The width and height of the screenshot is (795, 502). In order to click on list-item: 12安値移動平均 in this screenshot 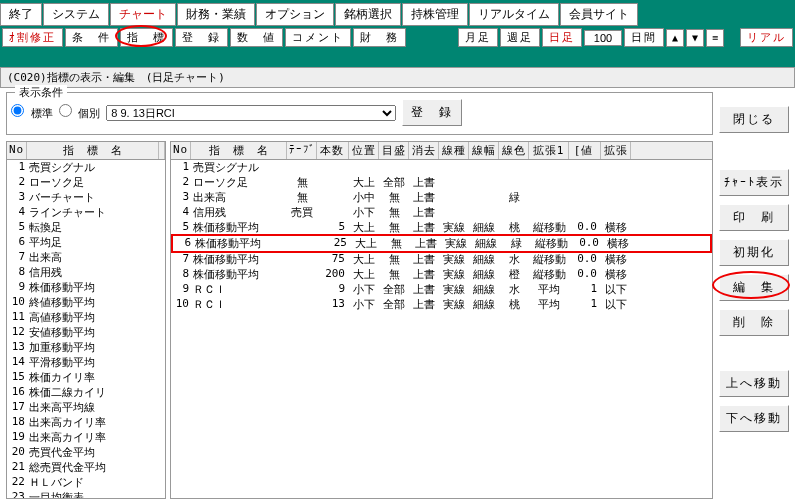, I will do `click(86, 332)`.